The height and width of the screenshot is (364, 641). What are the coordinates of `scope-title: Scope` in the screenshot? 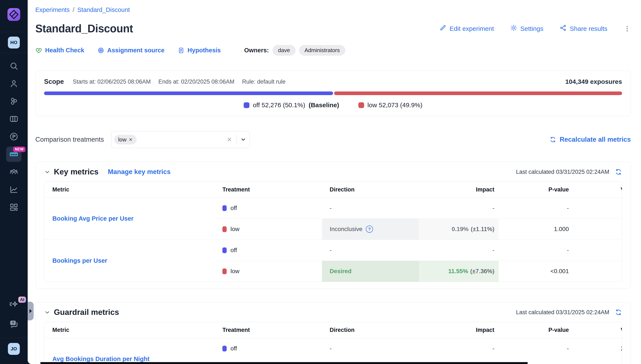 It's located at (54, 82).